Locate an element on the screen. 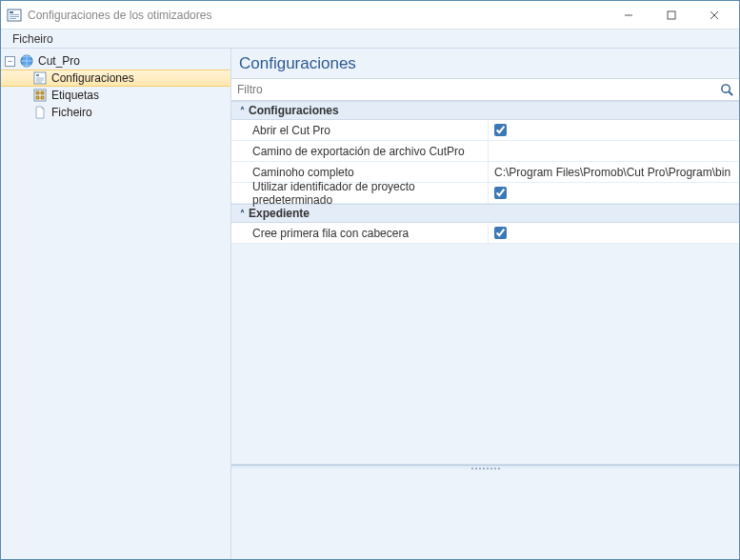  settings-page-icon is located at coordinates (40, 78).